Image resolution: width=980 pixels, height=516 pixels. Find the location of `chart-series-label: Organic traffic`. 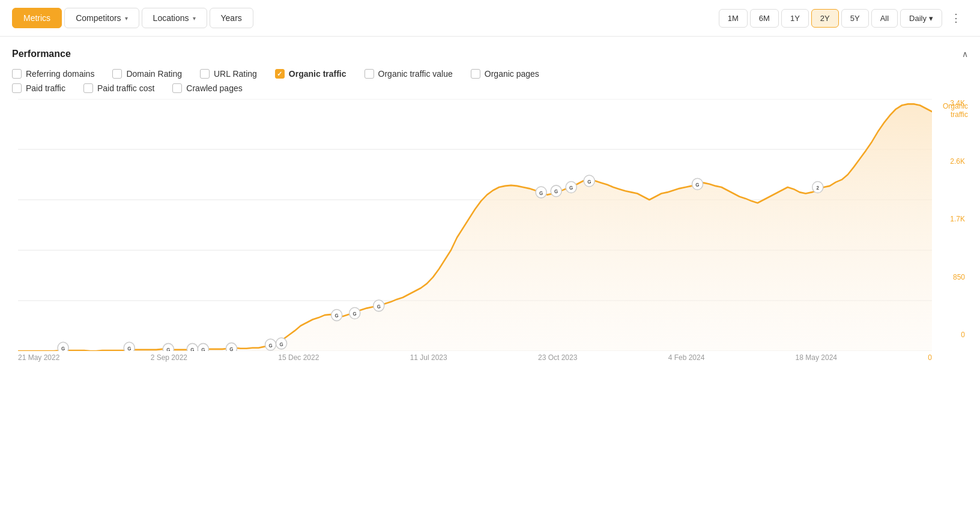

chart-series-label: Organic traffic is located at coordinates (951, 110).